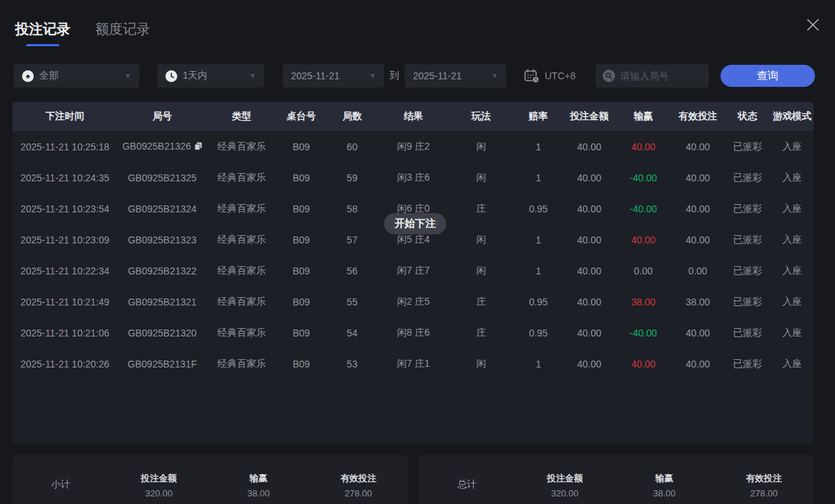 This screenshot has width=835, height=504. Describe the element at coordinates (768, 76) in the screenshot. I see `query-button: 查询` at that location.